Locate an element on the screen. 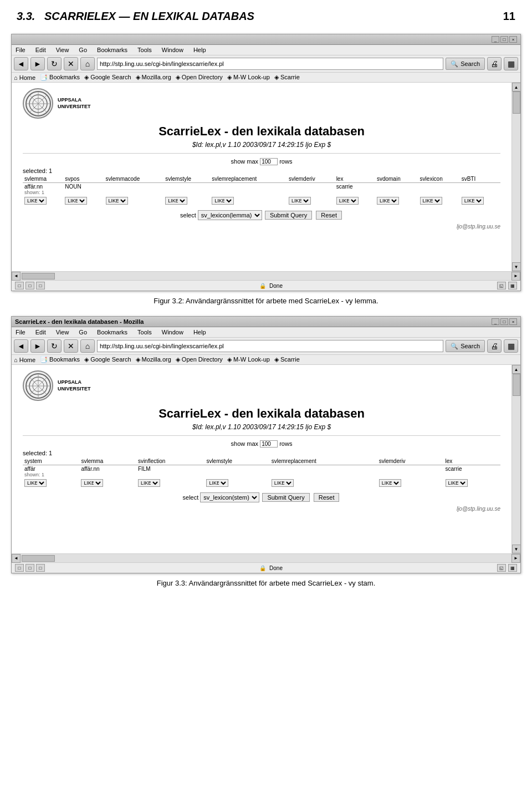 This screenshot has height=793, width=532. h-scrollbar-2: ◄ ► is located at coordinates (266, 558).